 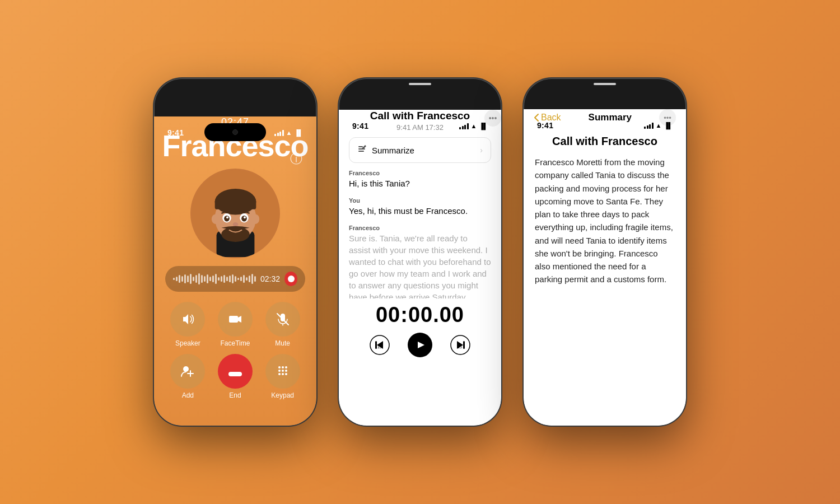 I want to click on phone-1-screen: 9:41 ▲ ▐▌ ⓘ 02:47 Franc, so click(x=235, y=252).